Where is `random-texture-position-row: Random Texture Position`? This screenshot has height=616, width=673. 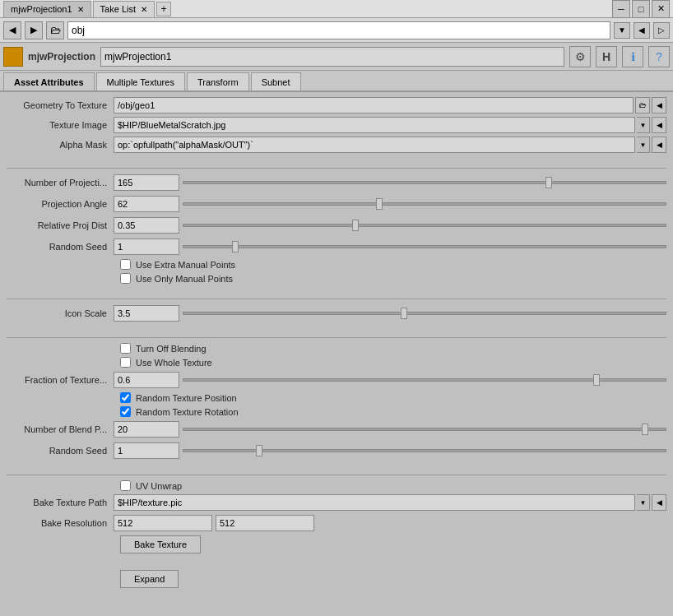 random-texture-position-row: Random Texture Position is located at coordinates (393, 398).